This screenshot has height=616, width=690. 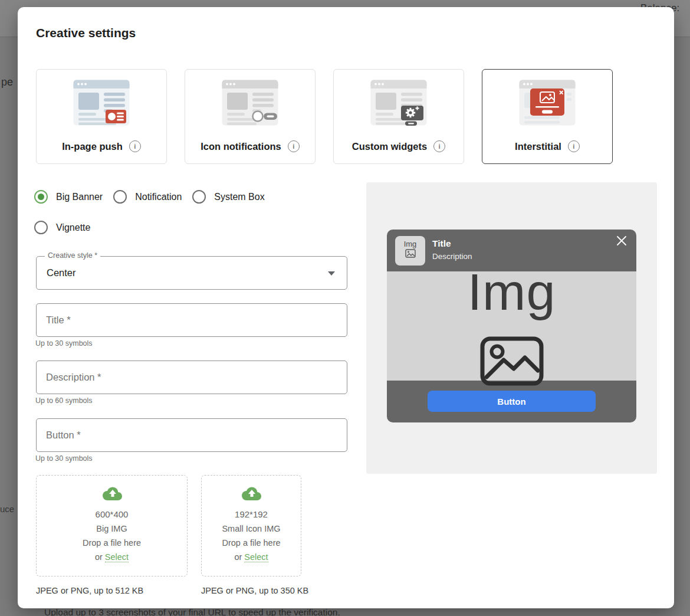 I want to click on button-field, so click(x=192, y=435).